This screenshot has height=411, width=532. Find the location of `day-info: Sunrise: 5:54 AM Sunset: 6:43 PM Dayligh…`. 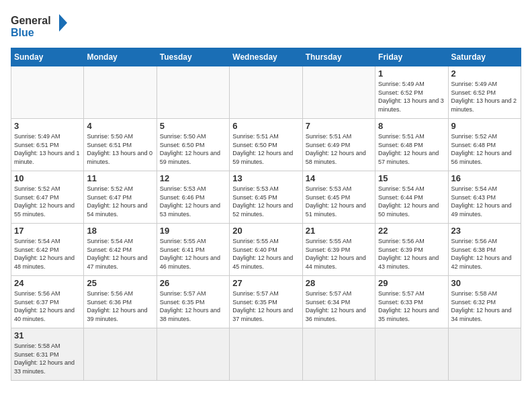

day-info: Sunrise: 5:54 AM Sunset: 6:43 PM Dayligh… is located at coordinates (485, 201).